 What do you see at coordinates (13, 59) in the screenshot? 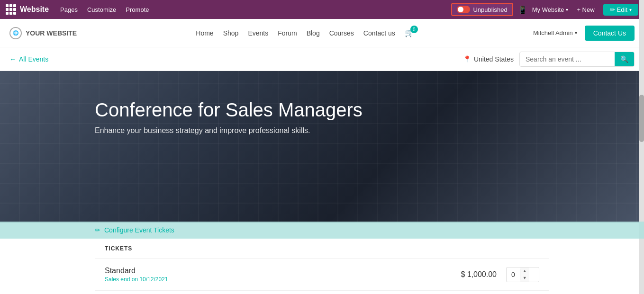
I see `arrow-left-icon: ←` at bounding box center [13, 59].